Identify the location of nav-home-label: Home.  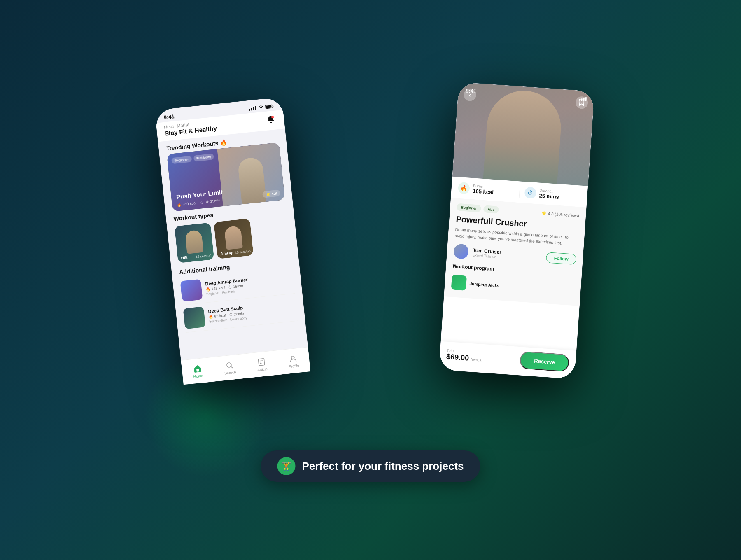
(198, 376).